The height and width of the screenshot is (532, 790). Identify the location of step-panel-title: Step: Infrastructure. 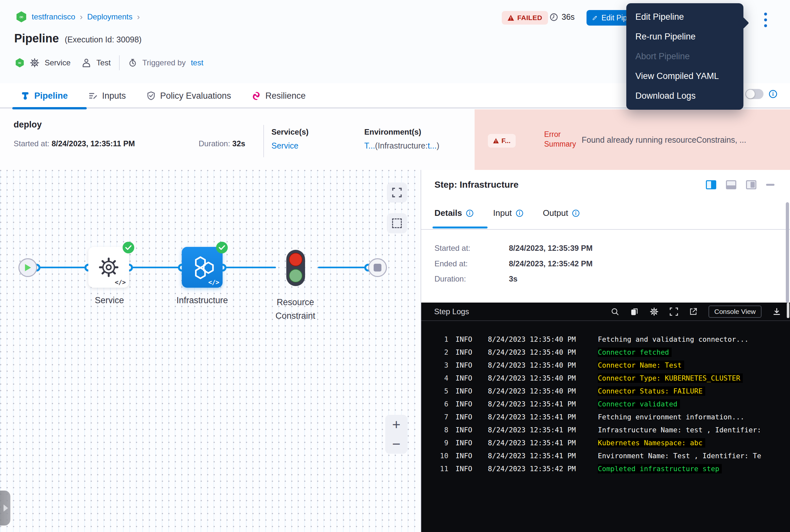
(477, 185).